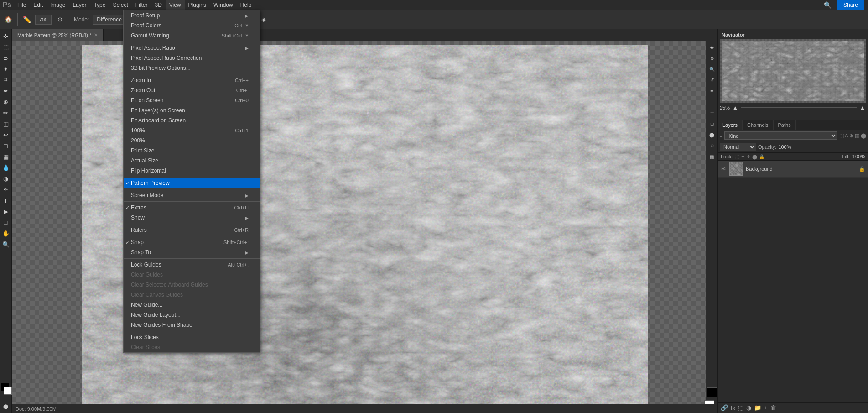  Describe the element at coordinates (8, 391) in the screenshot. I see `bg-color` at that location.